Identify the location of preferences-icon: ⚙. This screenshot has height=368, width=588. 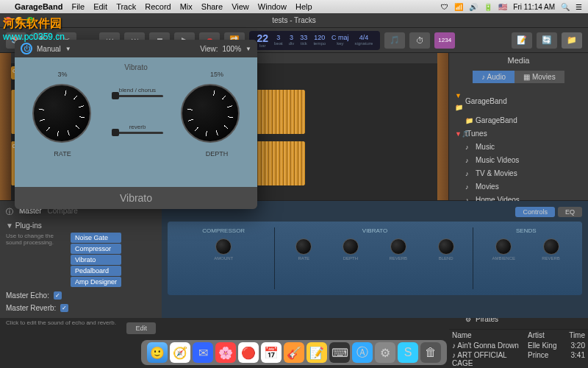
(385, 353).